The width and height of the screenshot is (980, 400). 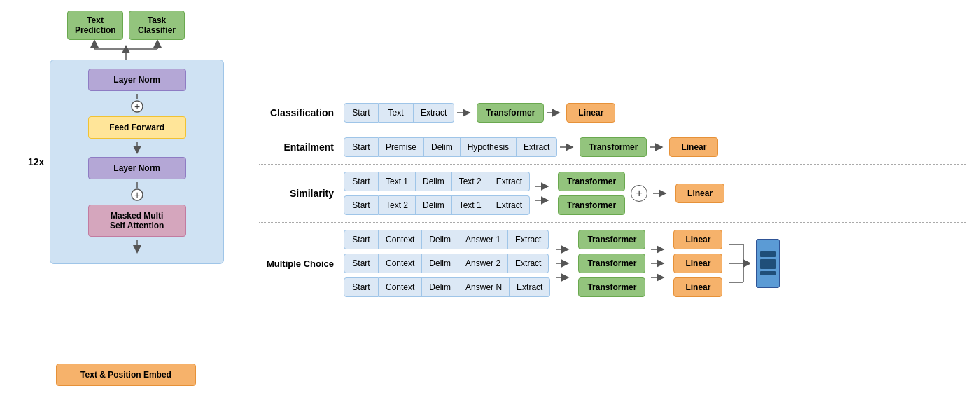 I want to click on mc-transformer-1: Transformer, so click(x=612, y=240).